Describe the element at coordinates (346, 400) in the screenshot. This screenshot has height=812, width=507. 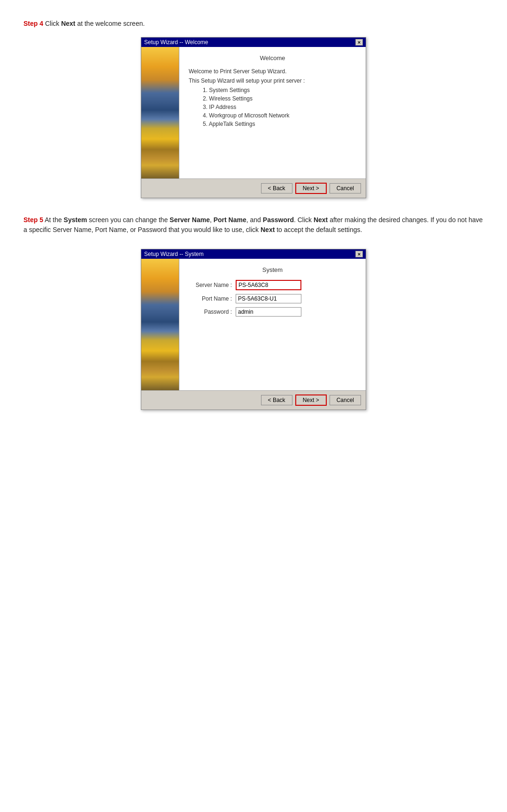
I see `dialog2-cancel-button: Cancel` at that location.